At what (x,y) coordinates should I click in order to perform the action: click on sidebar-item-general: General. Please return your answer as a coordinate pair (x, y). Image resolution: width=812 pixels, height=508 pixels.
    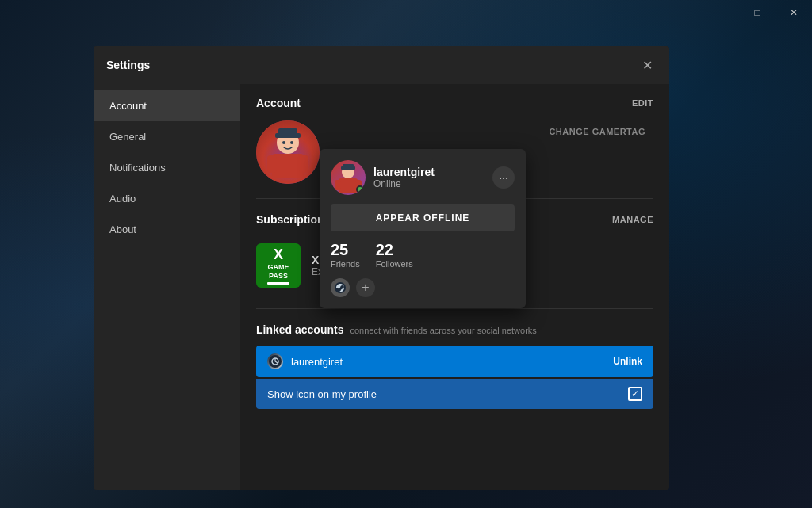
    Looking at the image, I should click on (167, 136).